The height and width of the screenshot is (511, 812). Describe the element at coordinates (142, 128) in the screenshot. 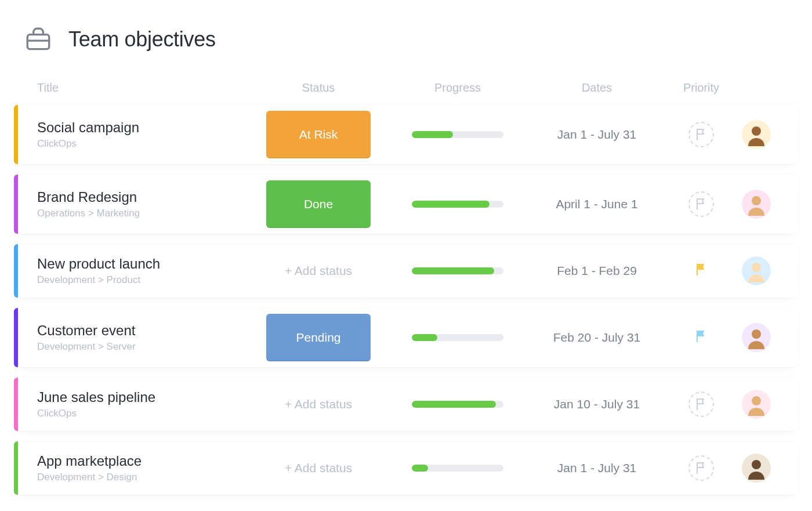

I see `objective-name: Social campaign` at that location.